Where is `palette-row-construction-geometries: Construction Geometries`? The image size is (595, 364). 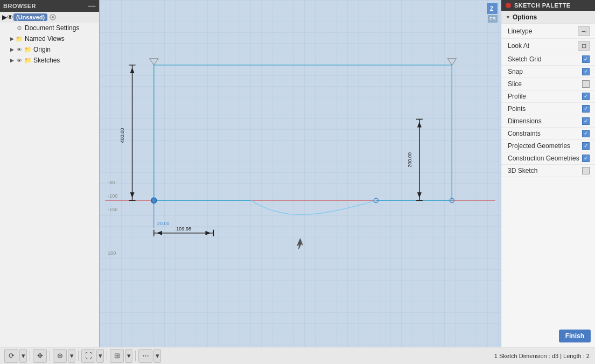
palette-row-construction-geometries: Construction Geometries is located at coordinates (548, 158).